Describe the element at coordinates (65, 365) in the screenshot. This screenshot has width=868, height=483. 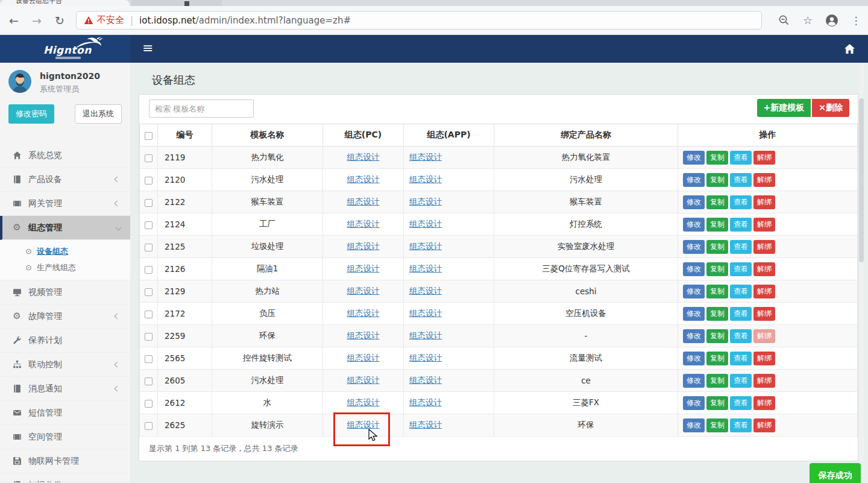
I see `sidebar-item-linkage-control: 联动控制` at that location.